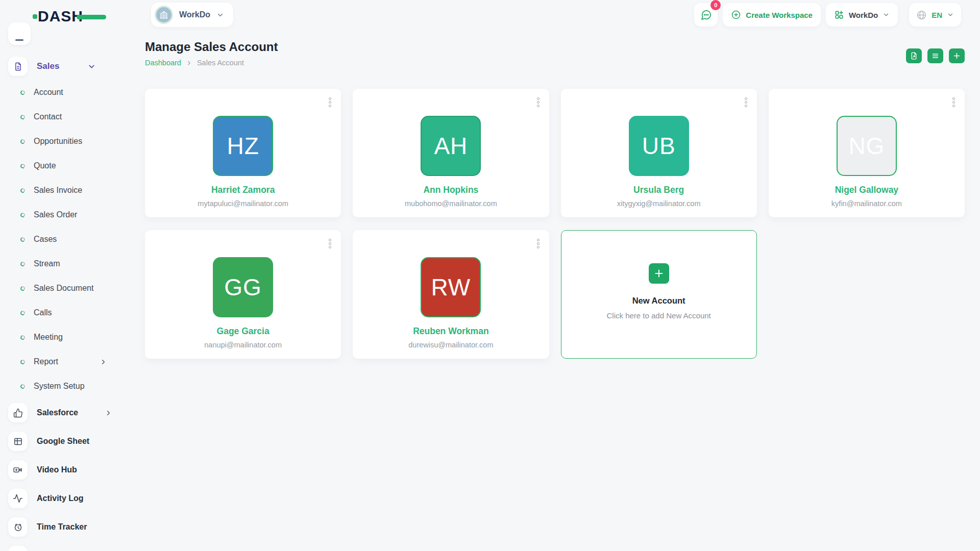 Image resolution: width=980 pixels, height=551 pixels. What do you see at coordinates (64, 498) in the screenshot?
I see `sidebar-item-activity-log: Activity Log` at bounding box center [64, 498].